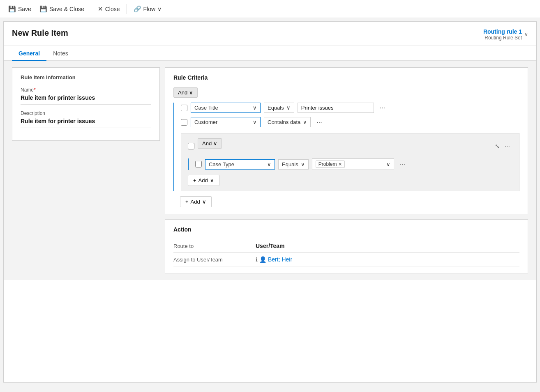  I want to click on equals-select-1: Equals ∨, so click(279, 108).